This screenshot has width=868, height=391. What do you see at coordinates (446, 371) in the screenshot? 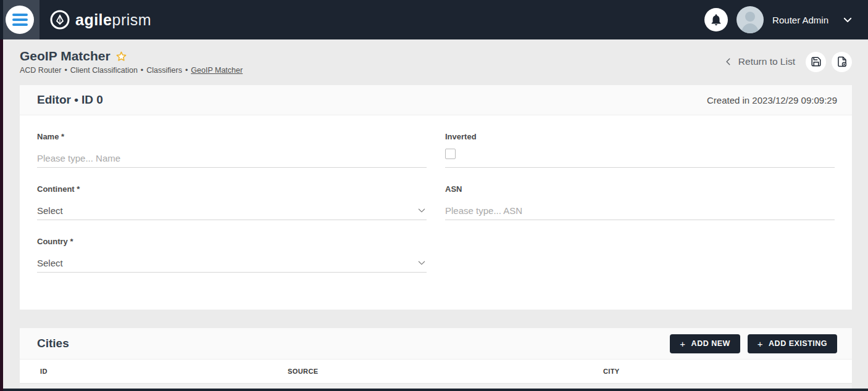
I see `column-header-source: SOURCE` at bounding box center [446, 371].